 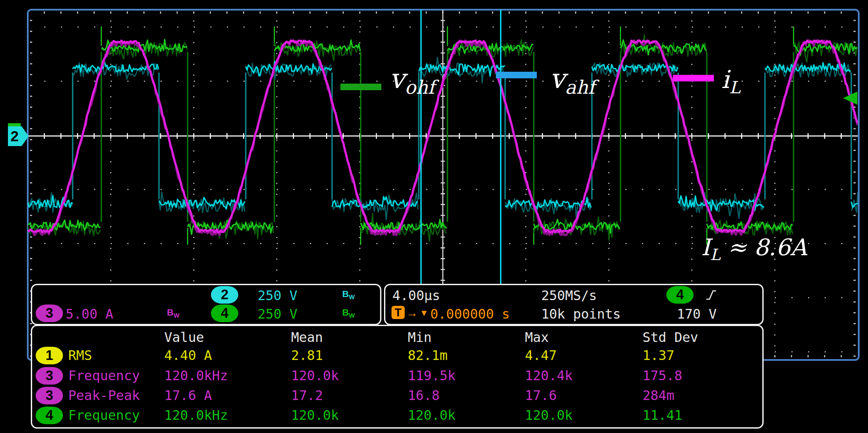 What do you see at coordinates (104, 395) in the screenshot?
I see `meas-row3-name: Peak-Peak` at bounding box center [104, 395].